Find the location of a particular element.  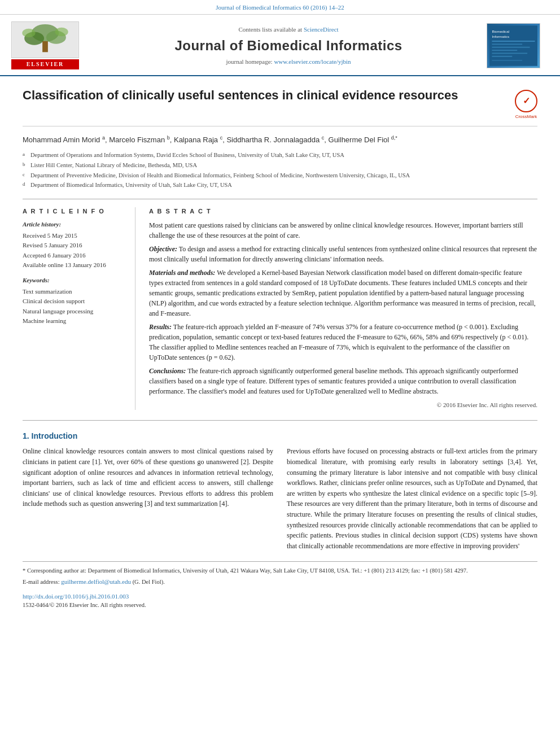

keywords-title: Keywords: is located at coordinates (75, 280).